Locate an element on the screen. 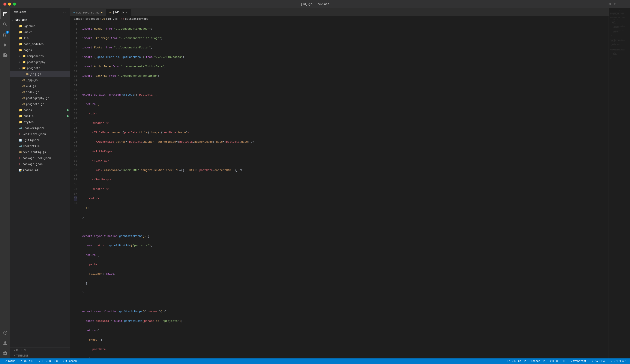 The image size is (630, 364). minimap: import Header from "../compo import Titl… is located at coordinates (619, 184).